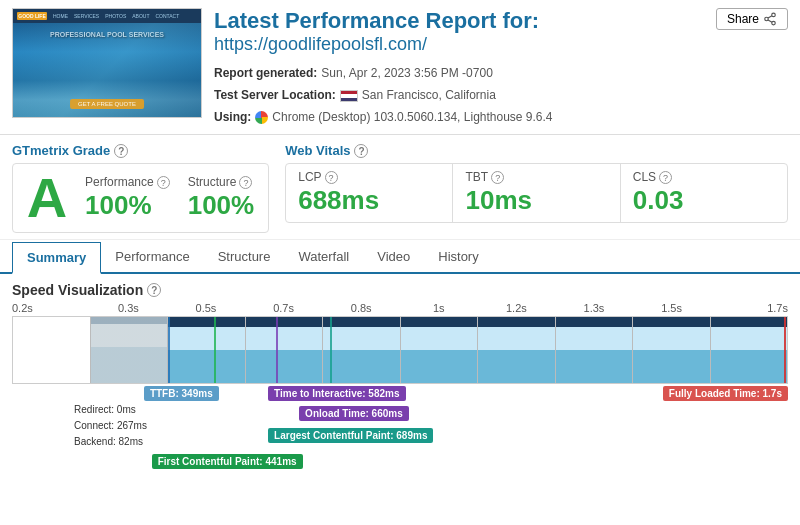 Image resolution: width=800 pixels, height=525 pixels. I want to click on lcp-value: 688ms, so click(369, 200).